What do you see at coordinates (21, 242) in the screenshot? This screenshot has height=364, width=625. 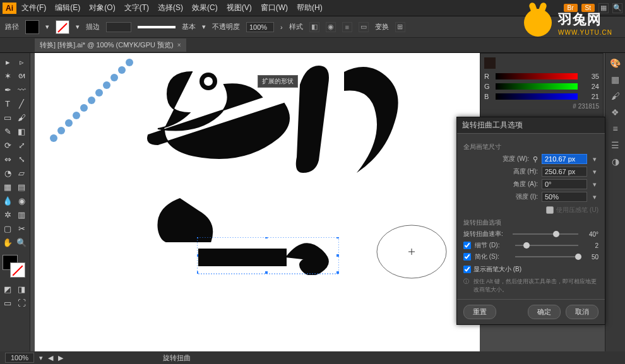 I see `zoom-tool: 🔍` at bounding box center [21, 242].